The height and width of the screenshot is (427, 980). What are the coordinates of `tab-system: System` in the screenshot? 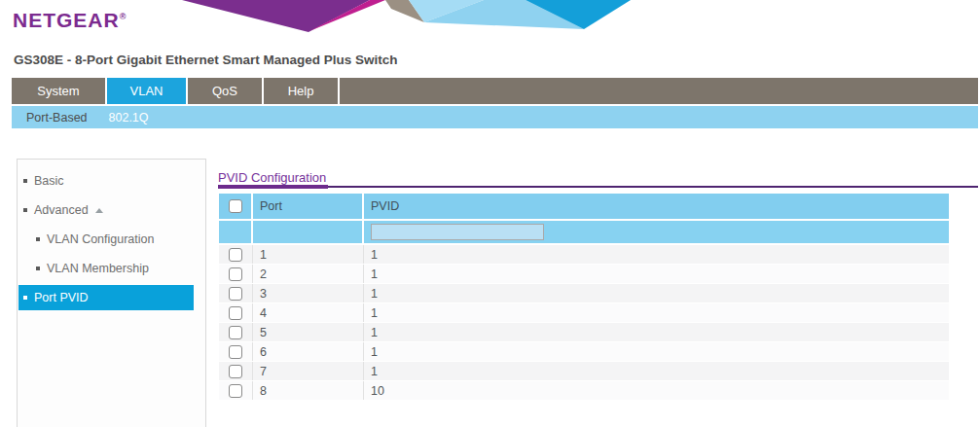 It's located at (59, 91).